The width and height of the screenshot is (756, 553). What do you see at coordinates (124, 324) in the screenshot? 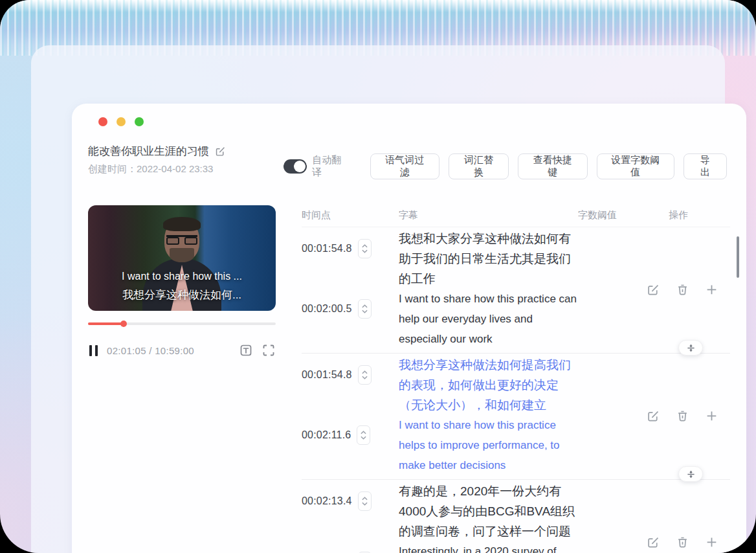
I see `seek-bar-handle` at bounding box center [124, 324].